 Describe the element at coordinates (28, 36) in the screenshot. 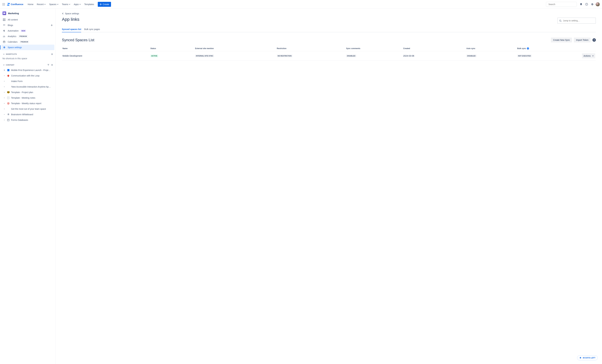

I see `sidebar-item-analytics: Analytics PREMIUM` at that location.